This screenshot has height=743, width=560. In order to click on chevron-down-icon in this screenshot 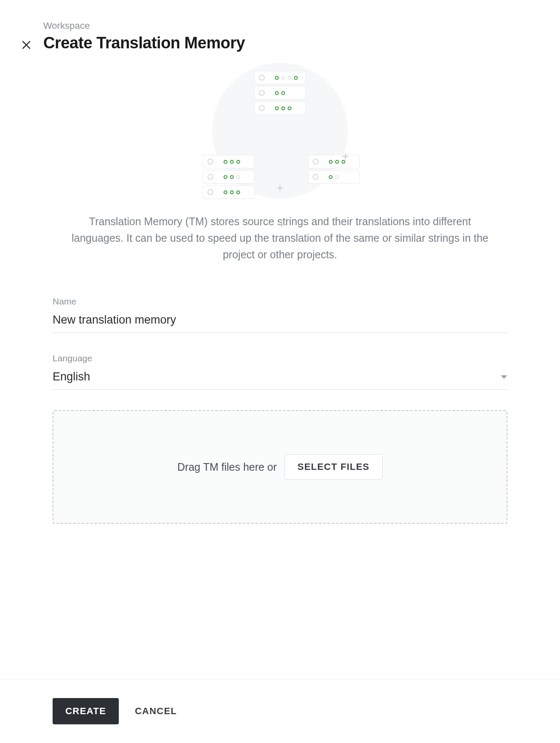, I will do `click(504, 377)`.